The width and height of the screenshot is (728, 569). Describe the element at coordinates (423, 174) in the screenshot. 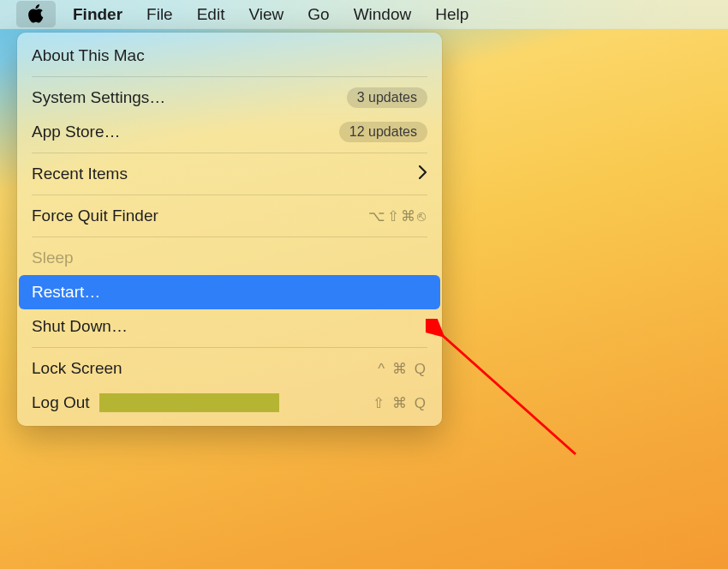

I see `chevron-right-icon` at that location.